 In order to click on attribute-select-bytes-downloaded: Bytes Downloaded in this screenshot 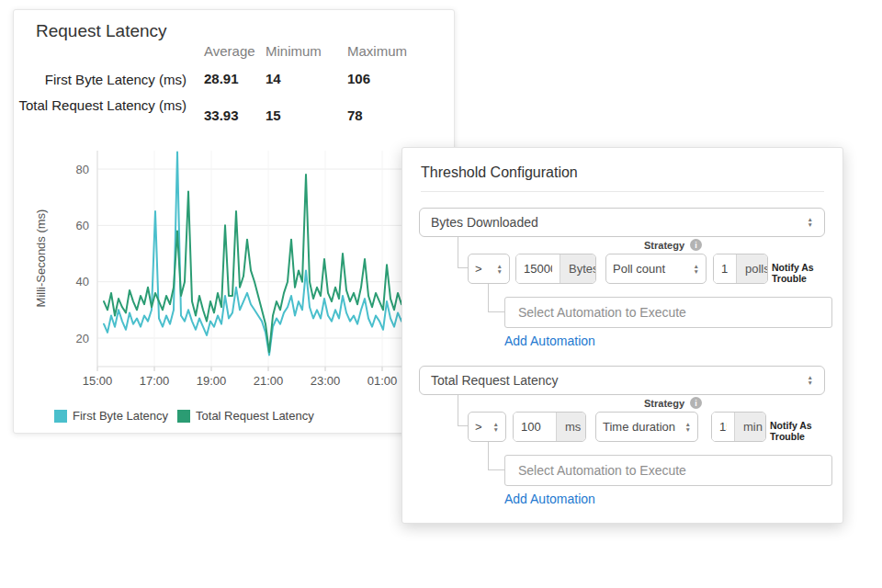, I will do `click(622, 222)`.